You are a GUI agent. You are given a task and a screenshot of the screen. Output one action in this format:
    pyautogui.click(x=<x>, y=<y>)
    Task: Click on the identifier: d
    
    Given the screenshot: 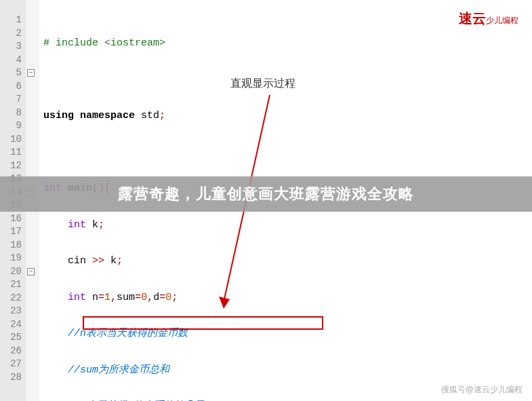 What is the action you would take?
    pyautogui.click(x=156, y=297)
    